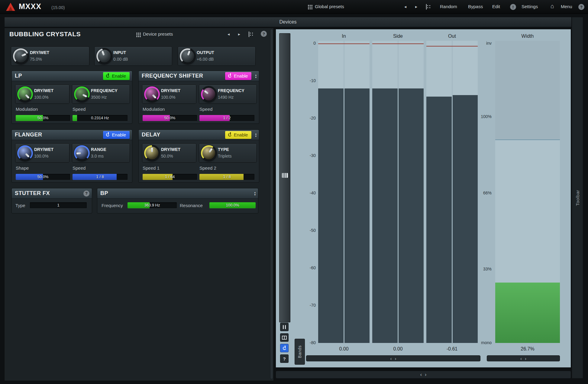  I want to click on grid-icon, so click(310, 7).